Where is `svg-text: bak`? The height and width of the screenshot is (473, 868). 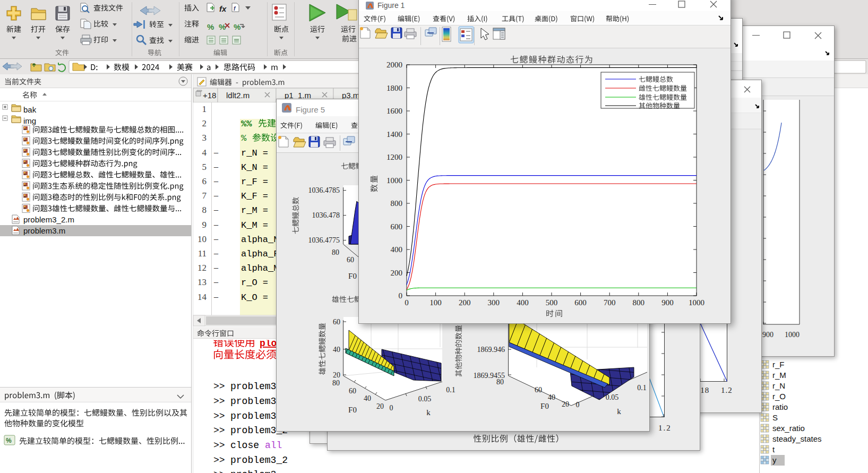
svg-text: bak is located at coordinates (30, 109).